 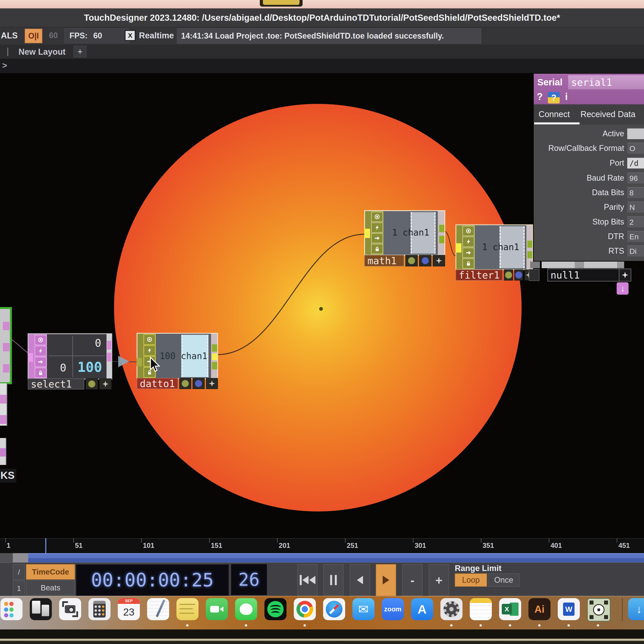 I want to click on null1-input-stub, so click(x=534, y=275).